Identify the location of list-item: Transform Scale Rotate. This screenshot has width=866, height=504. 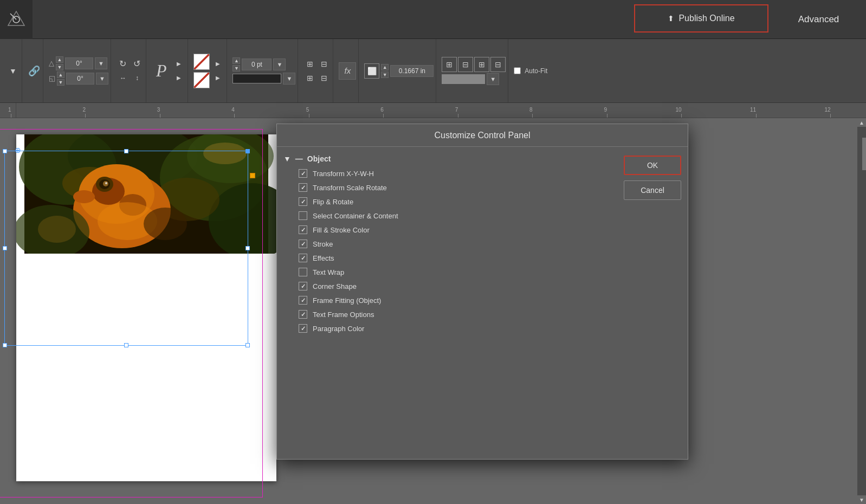
(447, 188).